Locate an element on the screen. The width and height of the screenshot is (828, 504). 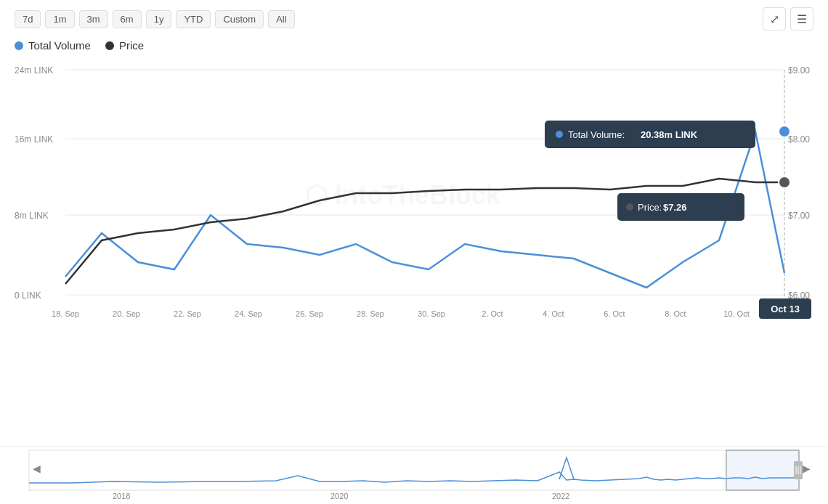
svg-text: ⬡ IntoTheBlock is located at coordinates (403, 195).